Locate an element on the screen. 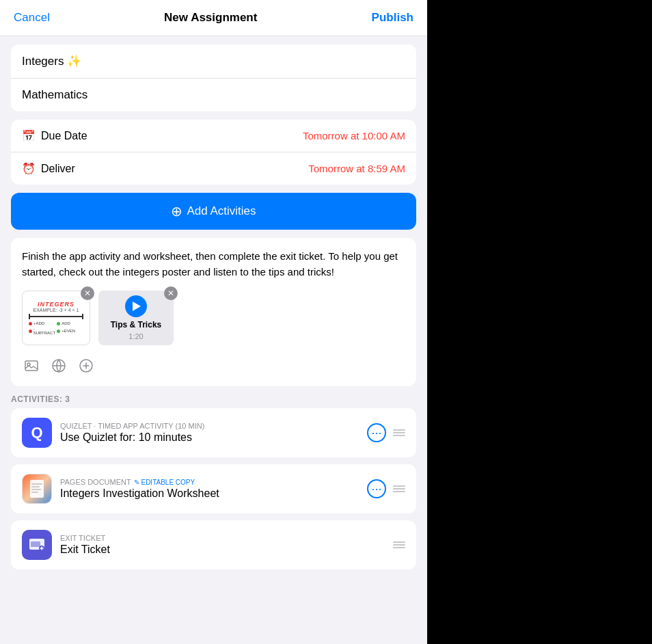 This screenshot has height=644, width=652. attachments-row: ✕ INTEGERS EXAMPLE: -3 + 4 = 1 +ADD ADD … is located at coordinates (213, 318).